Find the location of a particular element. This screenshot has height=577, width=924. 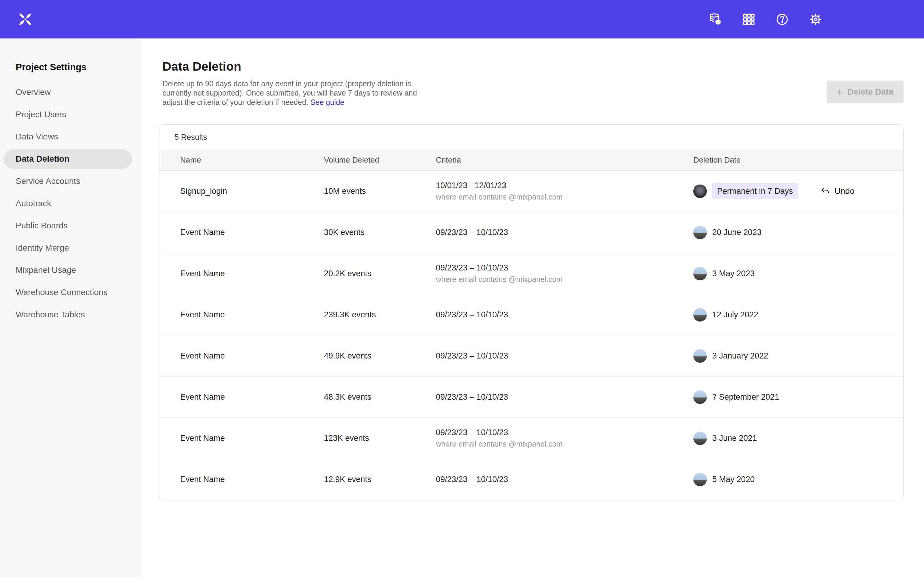

volume-deleted: 12.9K events is located at coordinates (380, 479).